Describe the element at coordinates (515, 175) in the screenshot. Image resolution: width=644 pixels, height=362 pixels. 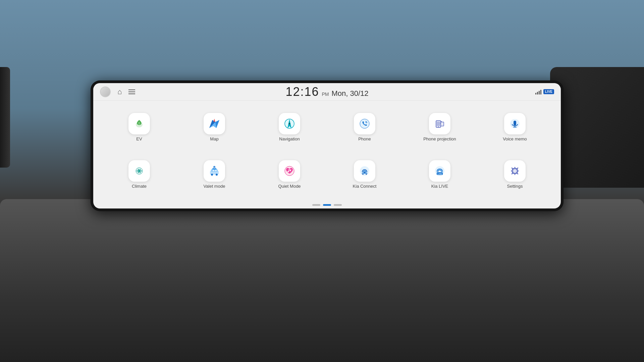
I see `app-settings: Settings` at that location.